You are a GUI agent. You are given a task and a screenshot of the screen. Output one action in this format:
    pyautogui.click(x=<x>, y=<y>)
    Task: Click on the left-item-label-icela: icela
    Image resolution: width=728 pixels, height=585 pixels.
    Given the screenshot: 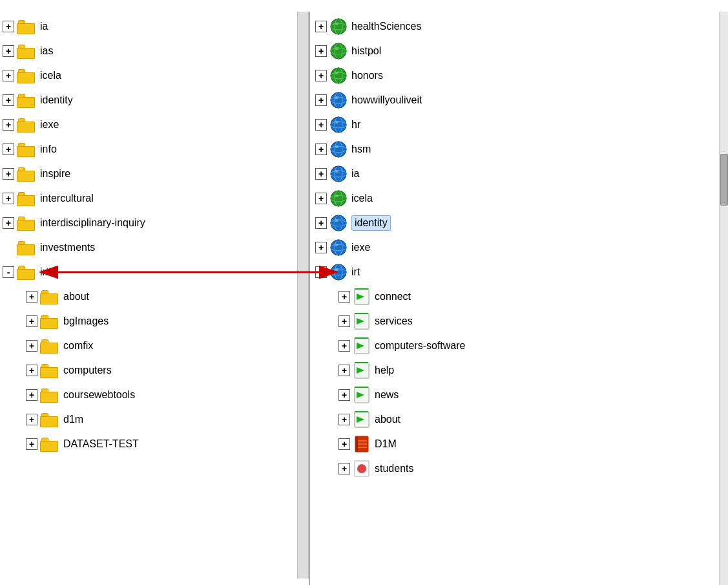 What is the action you would take?
    pyautogui.click(x=50, y=76)
    